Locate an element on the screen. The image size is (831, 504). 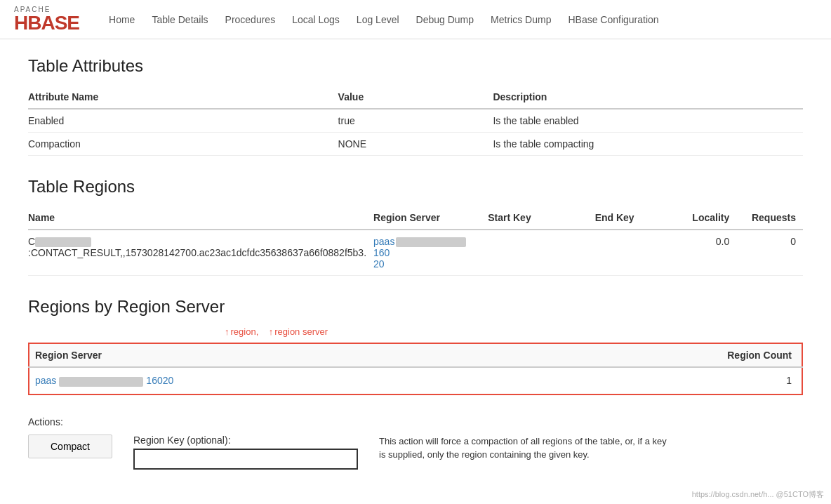
region-server-name: paas 16020 is located at coordinates (420, 253).